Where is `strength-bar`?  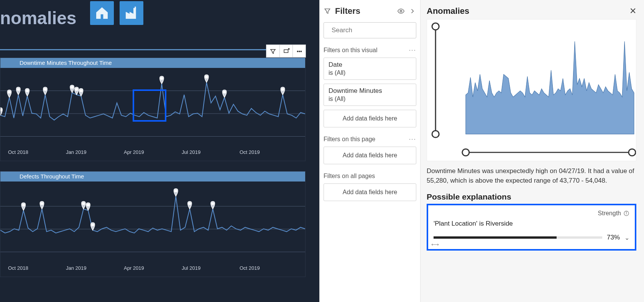
strength-bar is located at coordinates (518, 238).